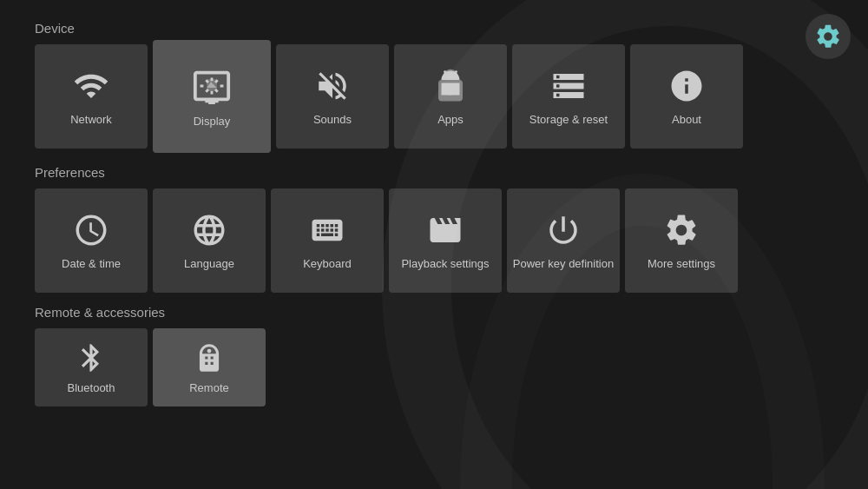 This screenshot has height=489, width=868. I want to click on about-icon, so click(687, 86).